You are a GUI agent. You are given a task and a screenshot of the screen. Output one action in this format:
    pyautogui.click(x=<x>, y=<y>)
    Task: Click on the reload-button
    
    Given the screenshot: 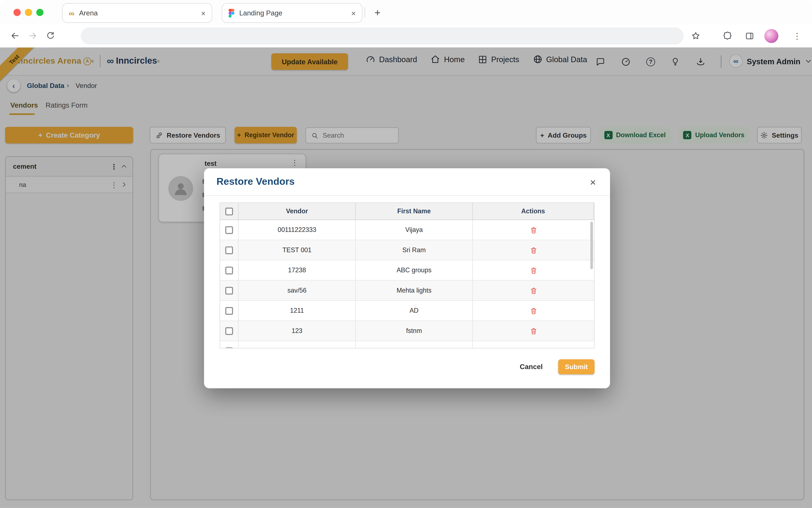 What is the action you would take?
    pyautogui.click(x=50, y=36)
    